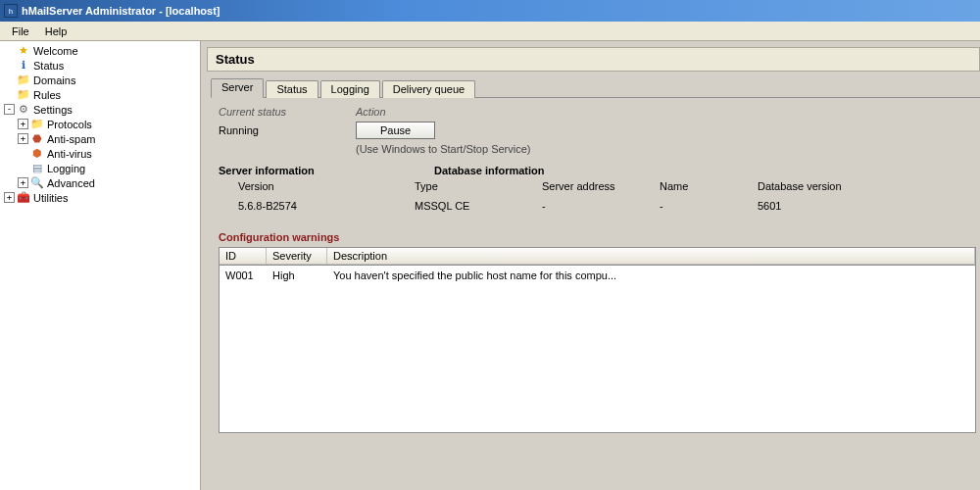  What do you see at coordinates (297, 257) in the screenshot?
I see `col-severity: Severity` at bounding box center [297, 257].